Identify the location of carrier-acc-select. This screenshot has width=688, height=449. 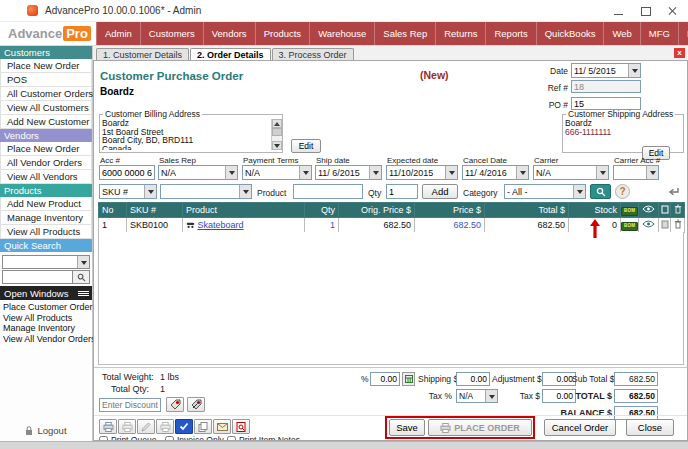
(636, 172).